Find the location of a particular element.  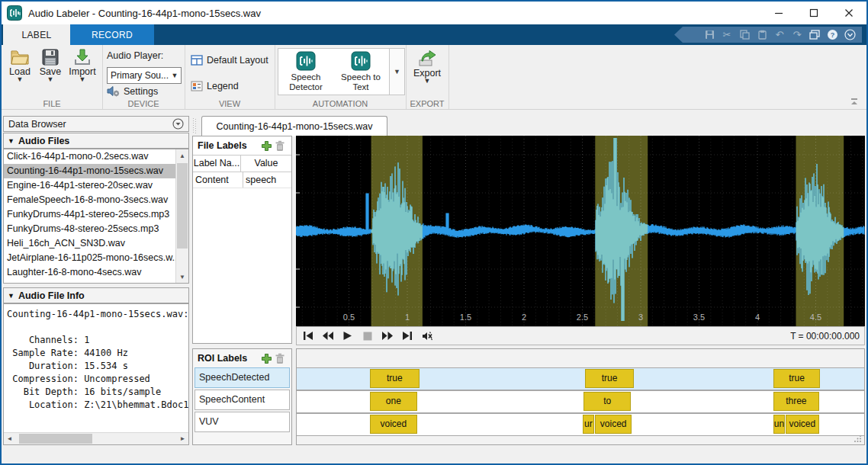

add-file-label-button is located at coordinates (266, 146).